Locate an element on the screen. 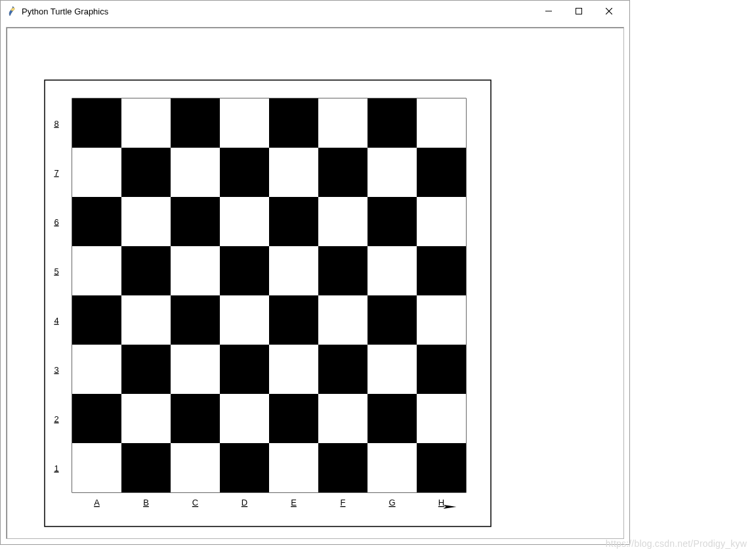 Image resolution: width=756 pixels, height=558 pixels. col-label: G is located at coordinates (392, 503).